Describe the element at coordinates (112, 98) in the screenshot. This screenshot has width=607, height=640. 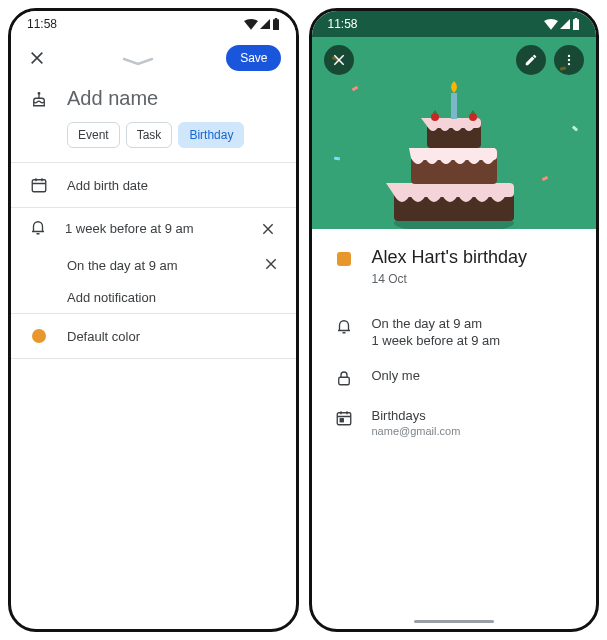
I see `name-input: Add name` at that location.